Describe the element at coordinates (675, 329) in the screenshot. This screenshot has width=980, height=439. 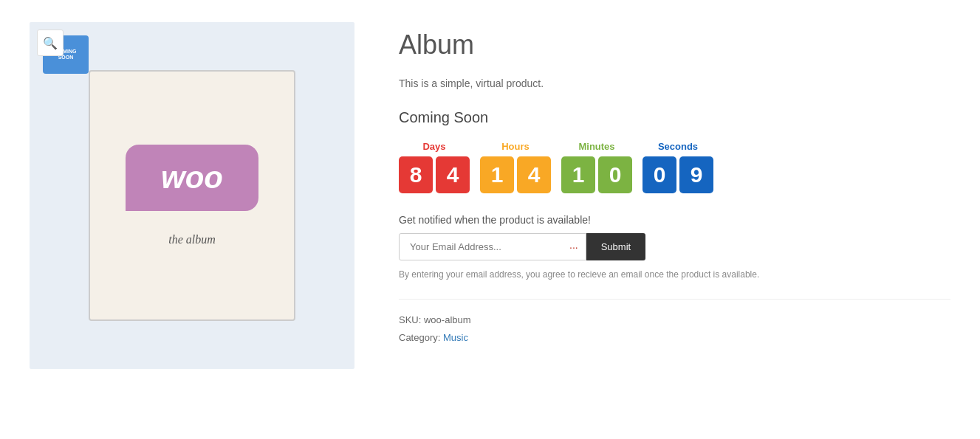
I see `meta-info: SKU: woo-album Category: Music` at that location.